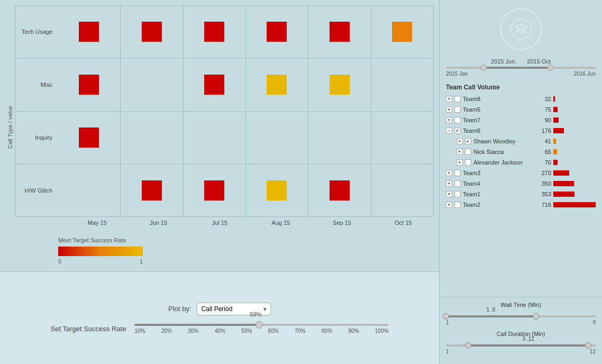  Describe the element at coordinates (521, 61) in the screenshot. I see `date-range-labels-top: 2015 Jun. 2015 Oct` at that location.